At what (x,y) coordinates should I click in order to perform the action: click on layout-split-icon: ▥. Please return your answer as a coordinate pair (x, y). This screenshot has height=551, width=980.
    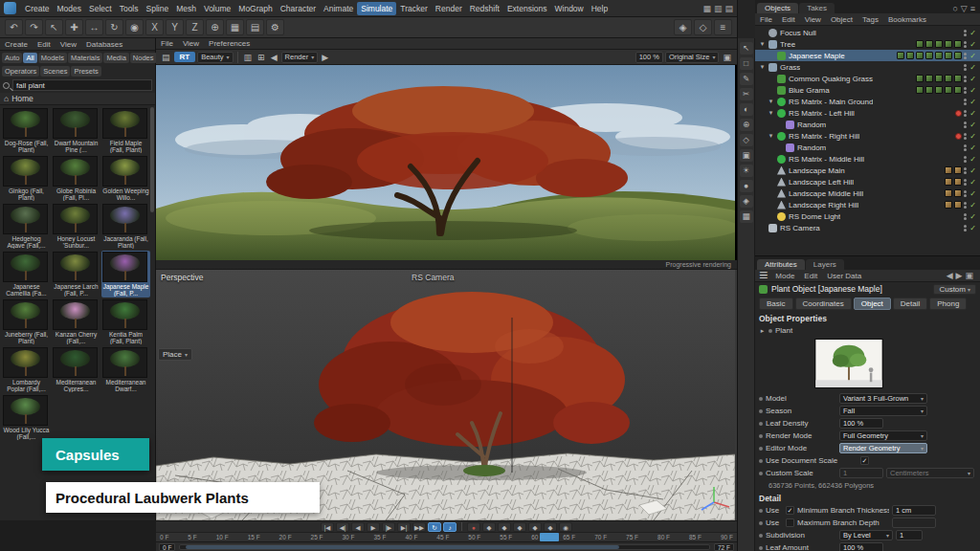
    Looking at the image, I should click on (718, 9).